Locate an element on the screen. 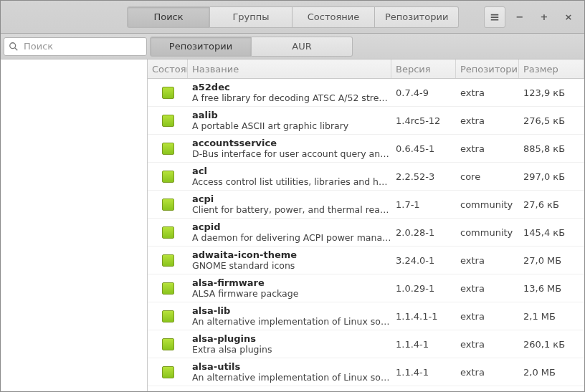 This screenshot has height=392, width=585. table-row: accountsserviceD-Bus interface for user … is located at coordinates (366, 149).